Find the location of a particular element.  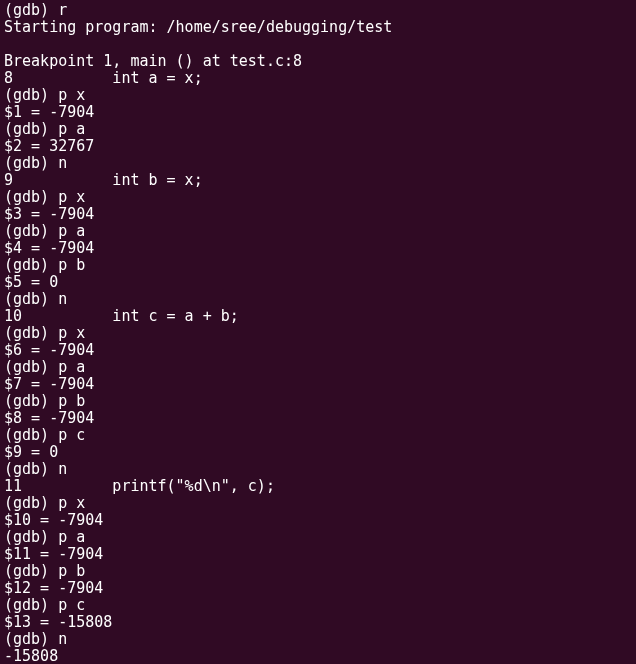

terminal-line: $1 = -7904 is located at coordinates (318, 112).